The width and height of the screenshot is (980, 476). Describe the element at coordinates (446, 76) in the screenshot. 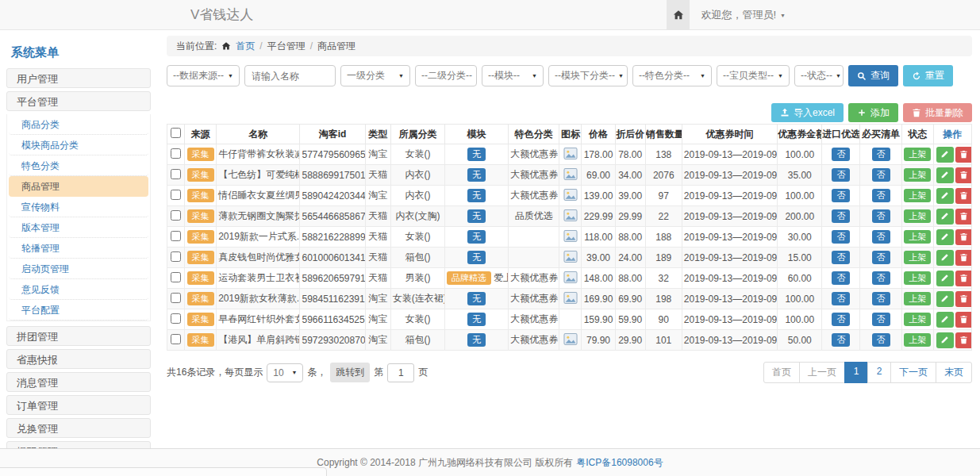

I see `filter-secondary-category-select: --二级分类--▼` at that location.